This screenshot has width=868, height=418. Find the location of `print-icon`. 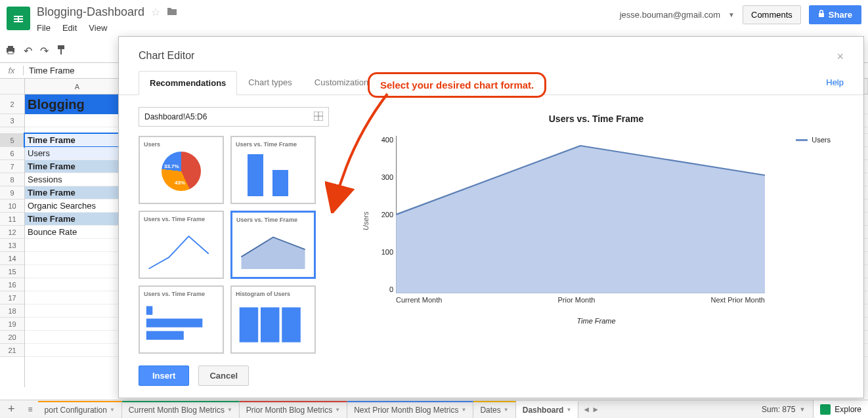

print-icon is located at coordinates (11, 51).